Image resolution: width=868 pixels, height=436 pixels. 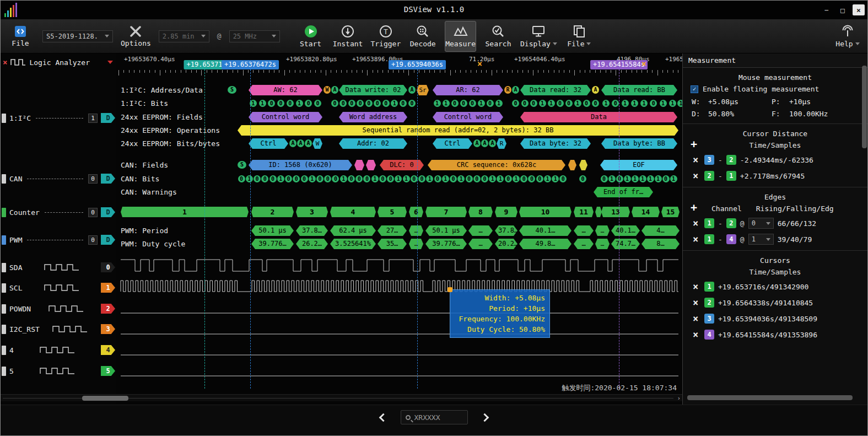 I want to click on channel-row-powdn: POWDN2, so click(x=58, y=309).